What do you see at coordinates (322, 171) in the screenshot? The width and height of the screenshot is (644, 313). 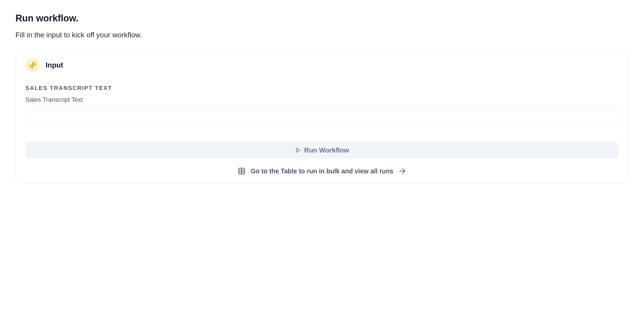 I see `go-to-table-label: Go to the Table to run in bulk and view …` at bounding box center [322, 171].